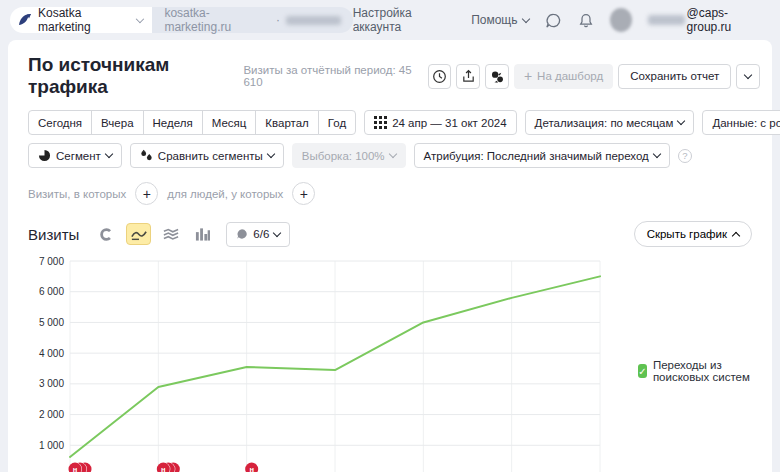 The height and width of the screenshot is (472, 780). Describe the element at coordinates (394, 194) in the screenshot. I see `filter-builder-row: Визиты, в которых + для людей, у которых…` at that location.